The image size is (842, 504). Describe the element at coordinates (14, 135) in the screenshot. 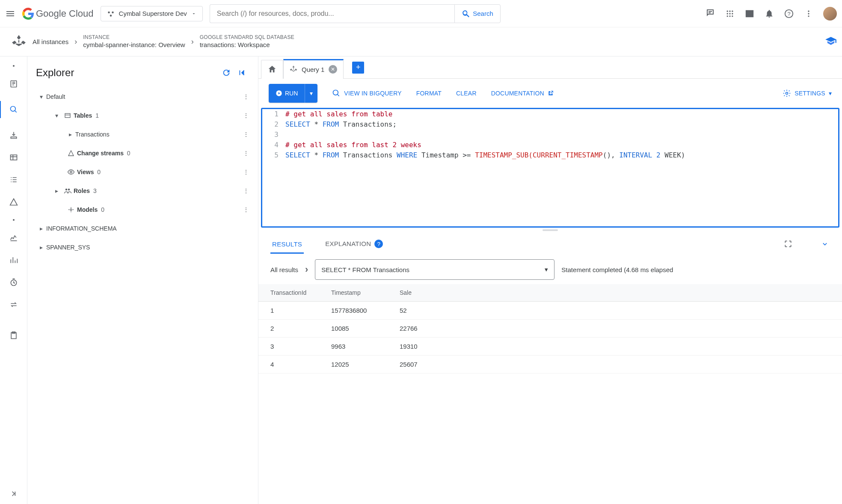

I see `rail-import-icon` at that location.